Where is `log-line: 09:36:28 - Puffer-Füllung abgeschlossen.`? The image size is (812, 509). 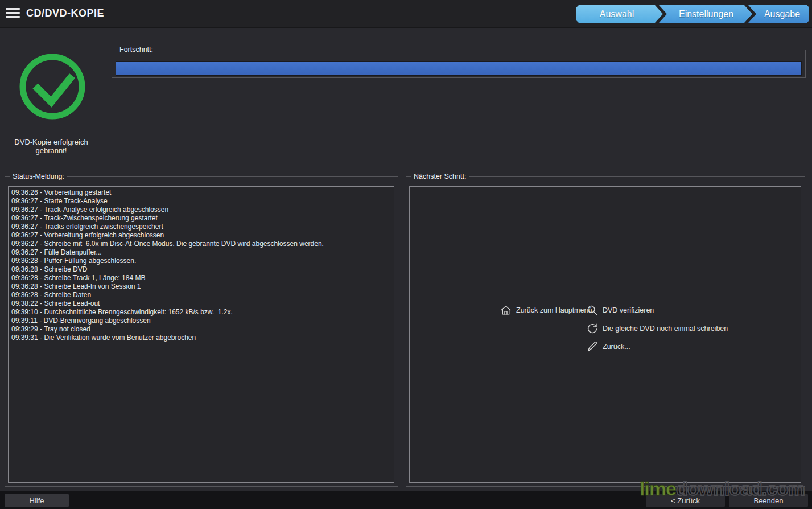
log-line: 09:36:28 - Puffer-Füllung abgeschlossen. is located at coordinates (201, 261).